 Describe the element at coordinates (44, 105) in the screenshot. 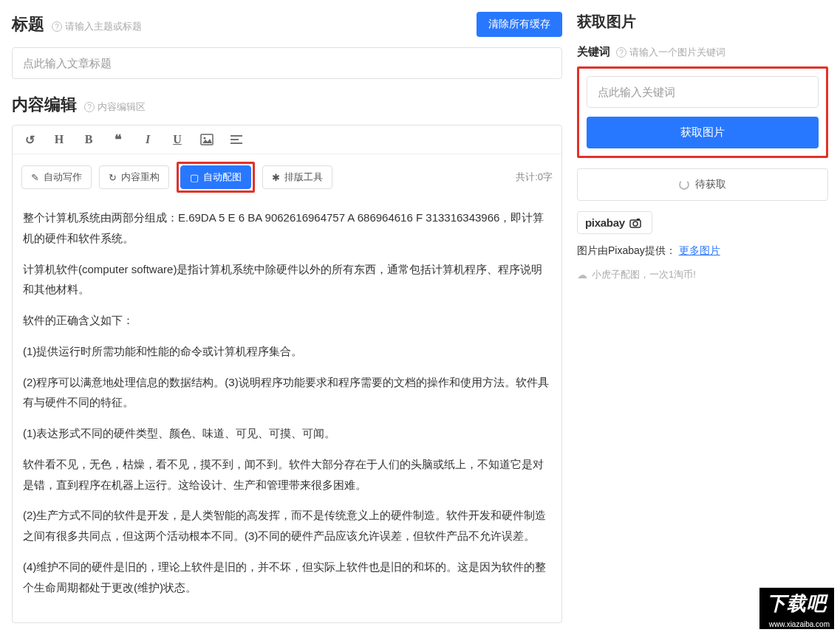

I see `content-edit-label: 内容编辑` at that location.